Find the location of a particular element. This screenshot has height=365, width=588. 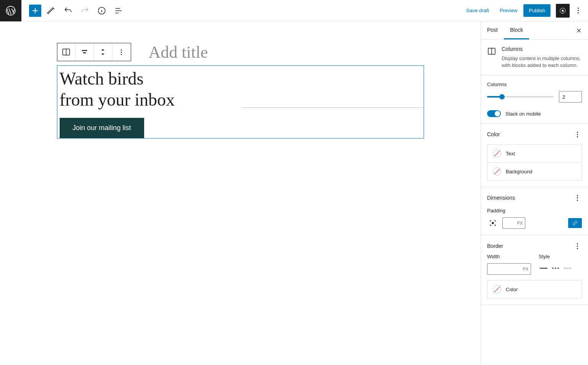

border-color-row: Color is located at coordinates (534, 289).